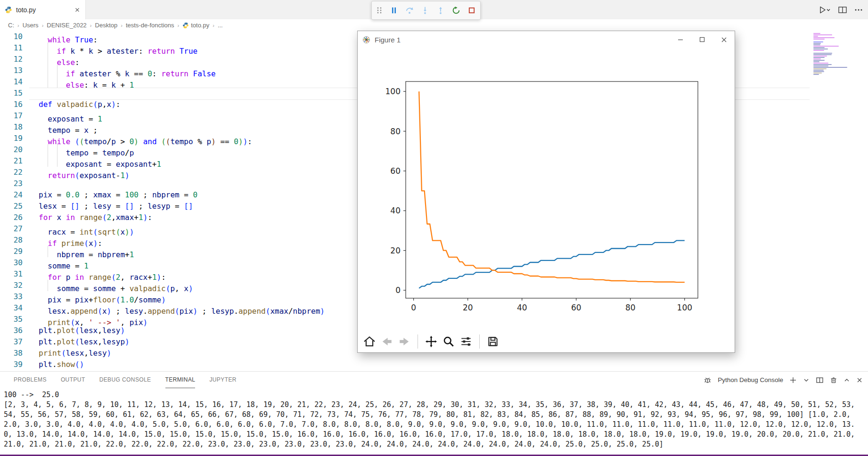  Describe the element at coordinates (834, 380) in the screenshot. I see `kill-terminal-icon` at that location.